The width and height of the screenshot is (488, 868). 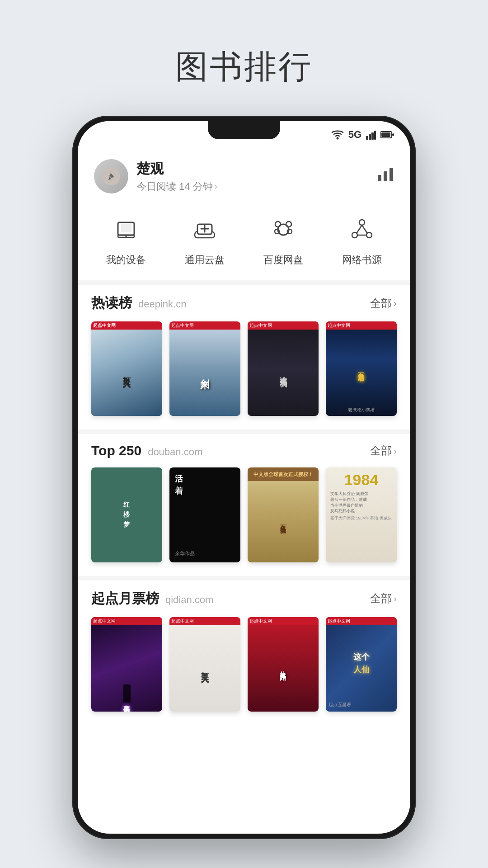 What do you see at coordinates (126, 230) in the screenshot?
I see `device-icon-box` at bounding box center [126, 230].